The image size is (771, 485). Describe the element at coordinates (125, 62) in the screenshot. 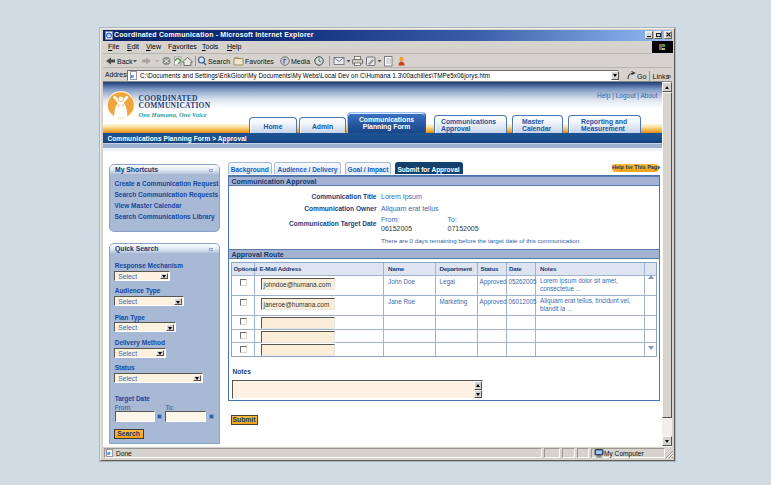

I see `svg-text: Back` at that location.